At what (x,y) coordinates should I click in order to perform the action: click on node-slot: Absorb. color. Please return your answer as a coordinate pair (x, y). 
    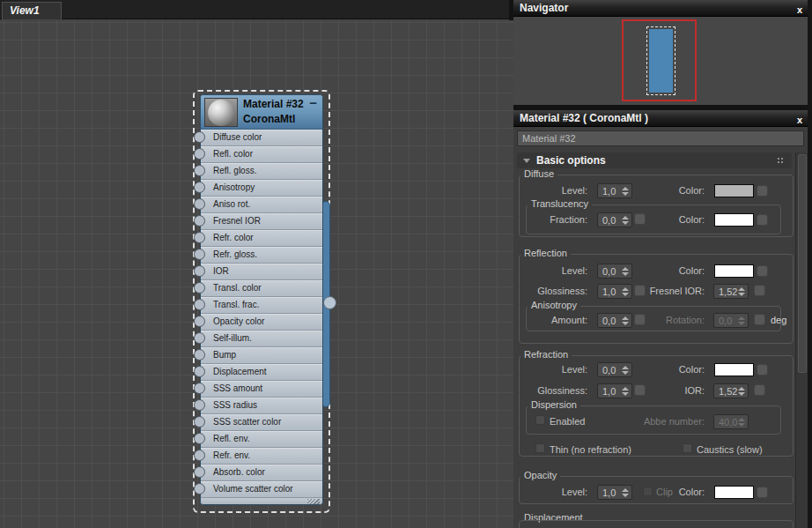
    Looking at the image, I should click on (262, 472).